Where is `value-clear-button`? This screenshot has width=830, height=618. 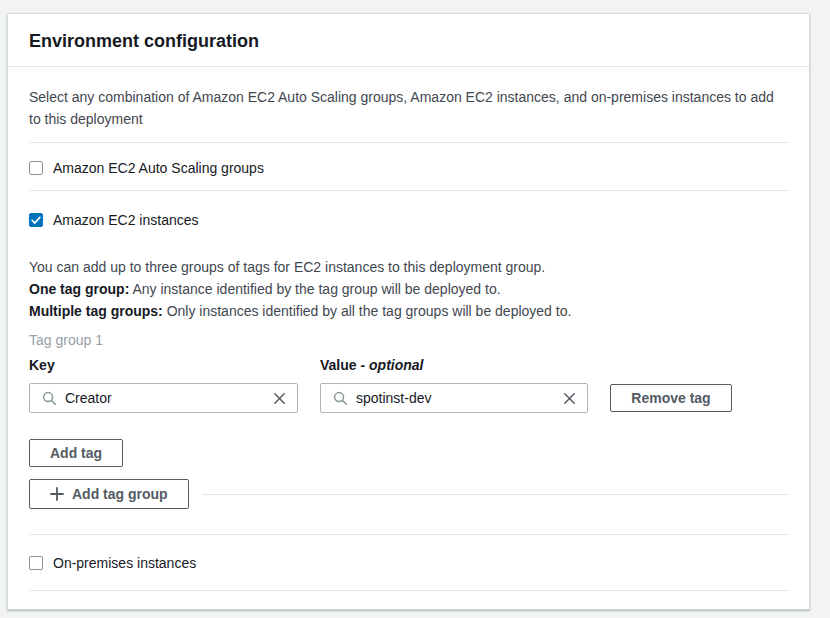 value-clear-button is located at coordinates (570, 398).